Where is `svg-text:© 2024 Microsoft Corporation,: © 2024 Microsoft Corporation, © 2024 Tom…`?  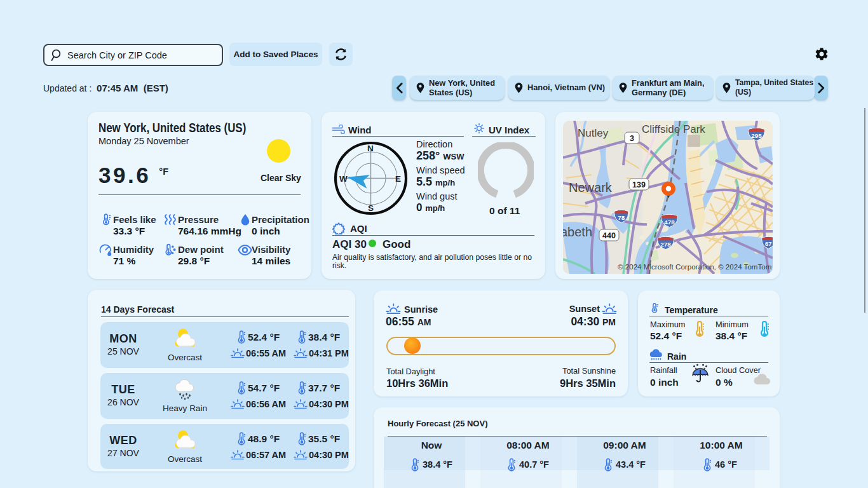
svg-text:© 2024 Microsoft Corporation,: © 2024 Microsoft Corporation, © 2024 Tom… is located at coordinates (695, 267).